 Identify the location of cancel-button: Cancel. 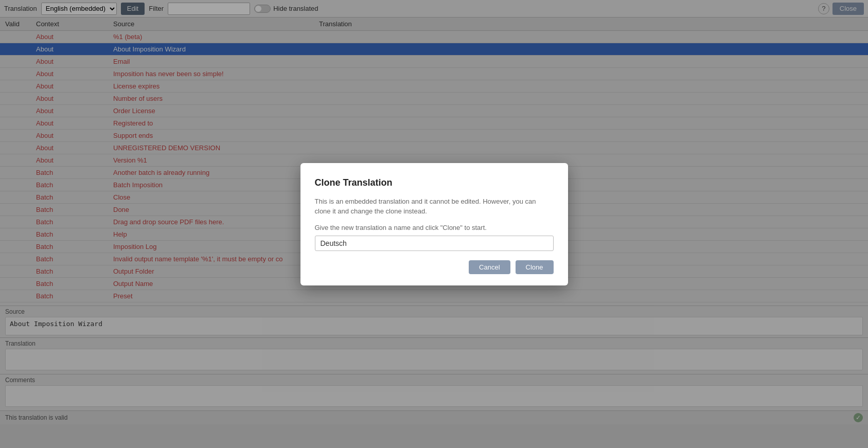
(489, 267).